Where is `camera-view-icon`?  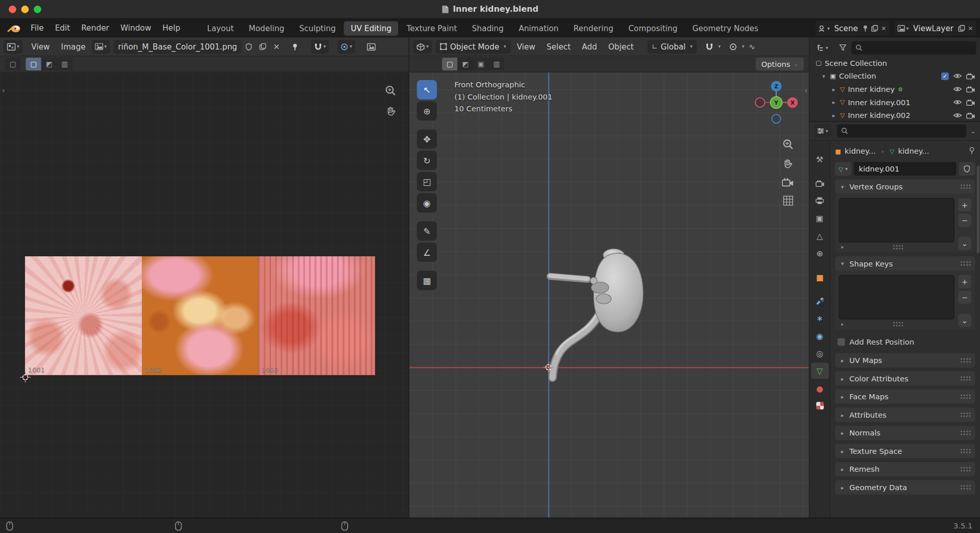 camera-view-icon is located at coordinates (788, 183).